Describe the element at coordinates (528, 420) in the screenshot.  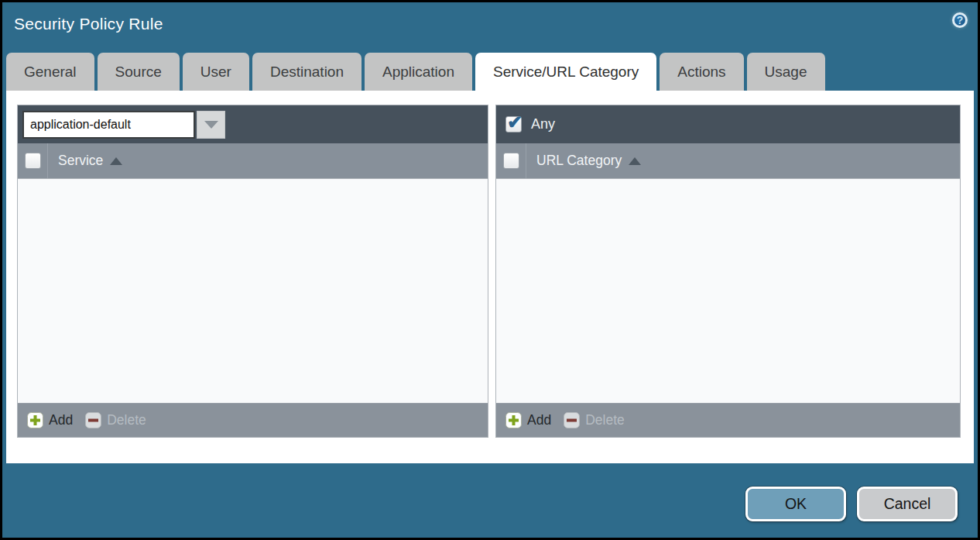
I see `add-url-category-button: Add` at that location.